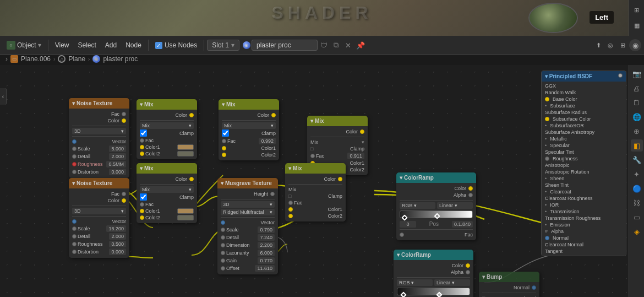  Describe the element at coordinates (77, 59) in the screenshot. I see `breadcrumb-item2: Plane` at that location.